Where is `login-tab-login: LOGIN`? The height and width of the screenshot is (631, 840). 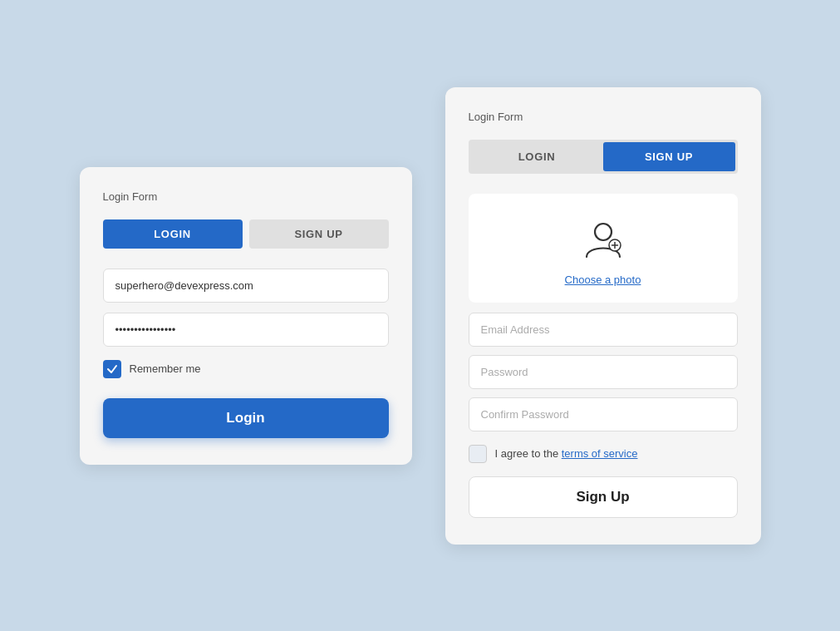 login-tab-login: LOGIN is located at coordinates (173, 234).